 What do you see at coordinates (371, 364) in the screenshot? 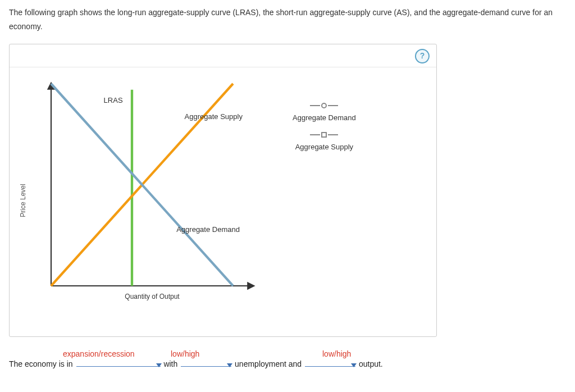
I see `sentence-suffix: output.` at bounding box center [371, 364].